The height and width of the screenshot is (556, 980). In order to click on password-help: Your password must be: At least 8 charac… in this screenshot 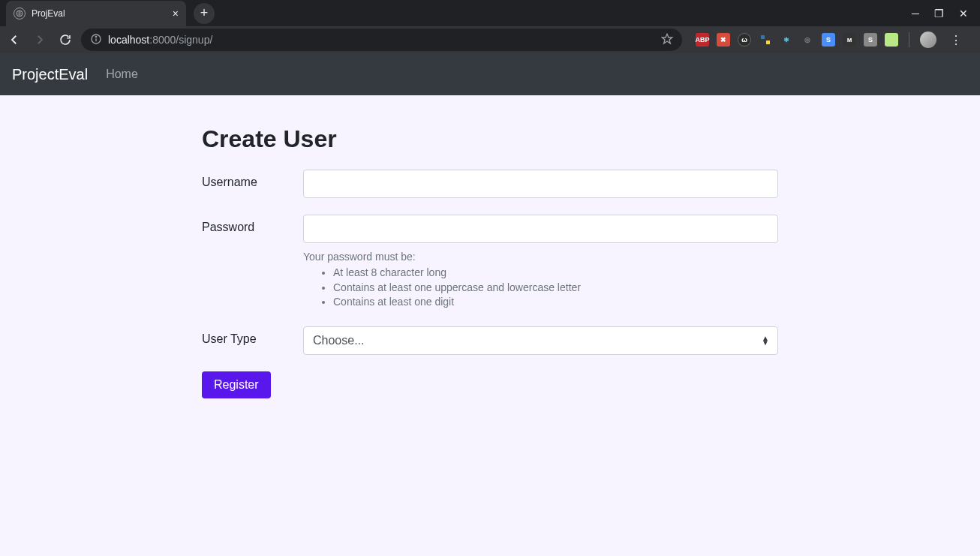, I will do `click(540, 281)`.